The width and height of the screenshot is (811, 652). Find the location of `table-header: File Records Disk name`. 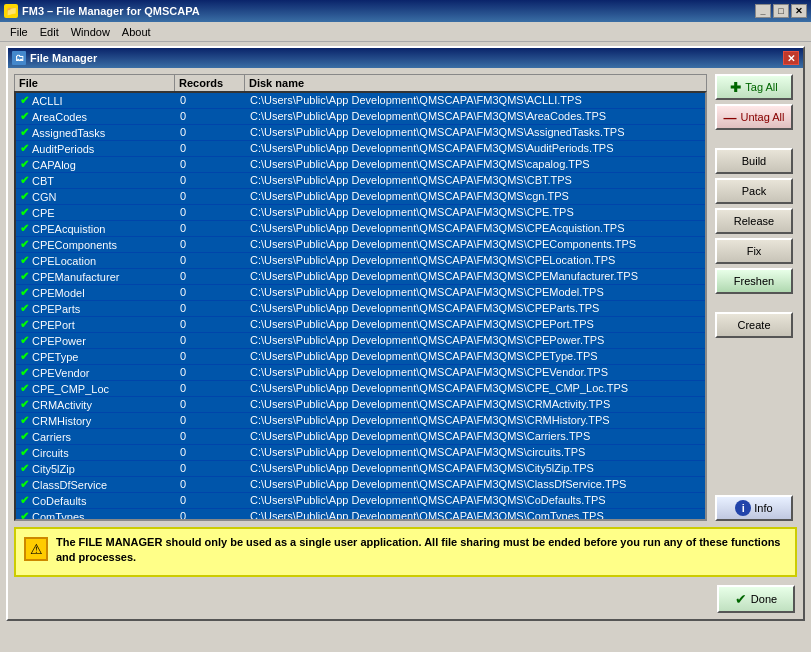

table-header: File Records Disk name is located at coordinates (360, 82).